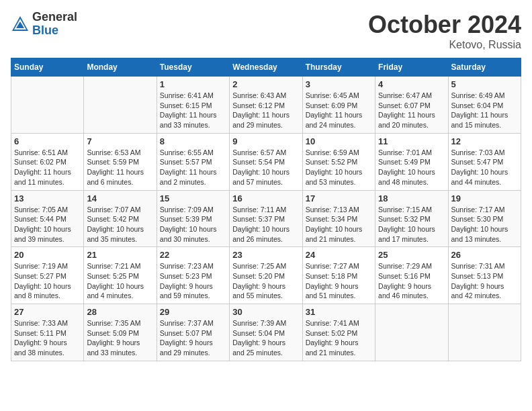 This screenshot has height=411, width=532. Describe the element at coordinates (266, 275) in the screenshot. I see `calendar-row: 20Sunrise: 7:19 AM Sunset: 5:27 PM Dayli…` at that location.